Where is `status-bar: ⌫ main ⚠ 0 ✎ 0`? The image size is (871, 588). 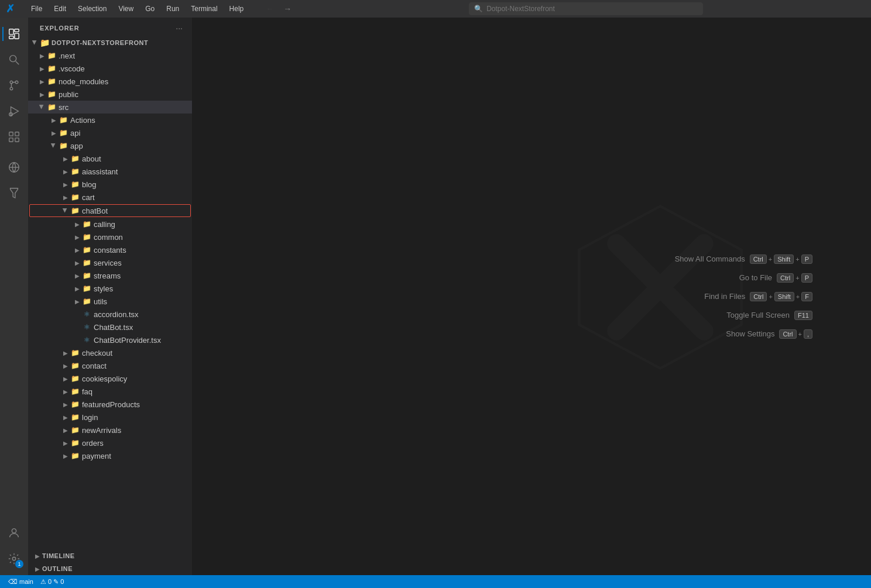 status-bar: ⌫ main ⚠ 0 ✎ 0 is located at coordinates (436, 582).